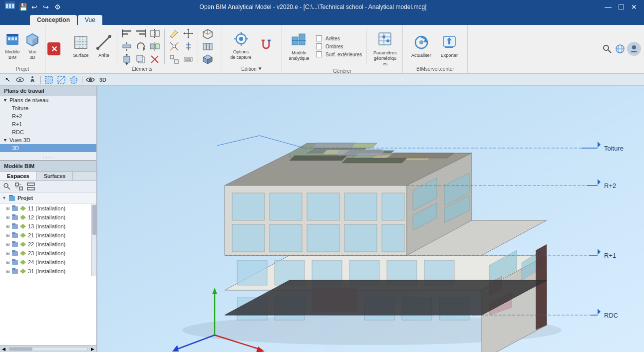  I want to click on exporter-button: Exporter, so click(449, 46).